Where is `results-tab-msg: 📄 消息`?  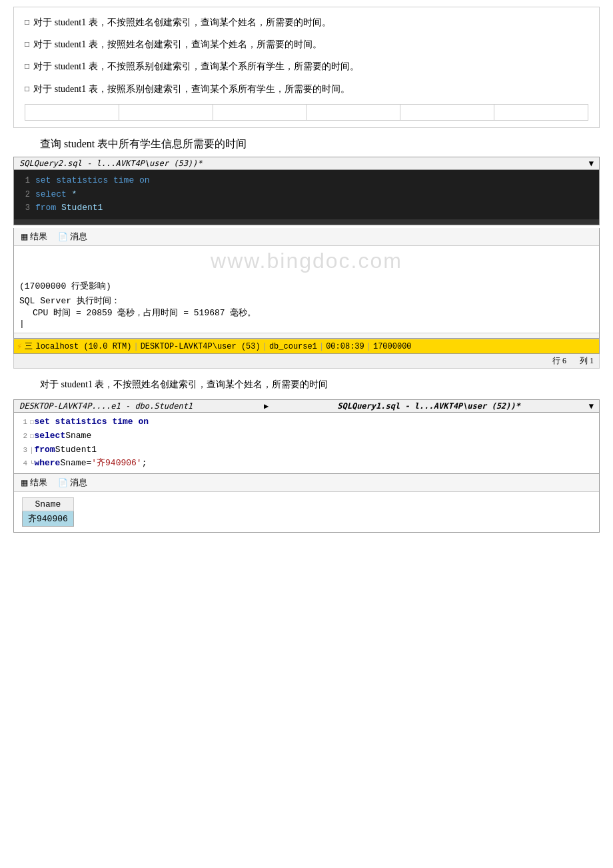 results-tab-msg: 📄 消息 is located at coordinates (73, 237).